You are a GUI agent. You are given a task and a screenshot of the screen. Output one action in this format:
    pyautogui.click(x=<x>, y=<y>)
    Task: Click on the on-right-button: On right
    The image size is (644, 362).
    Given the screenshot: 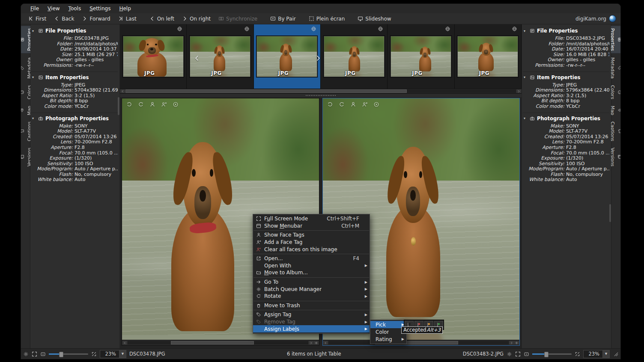 What is the action you would take?
    pyautogui.click(x=196, y=19)
    